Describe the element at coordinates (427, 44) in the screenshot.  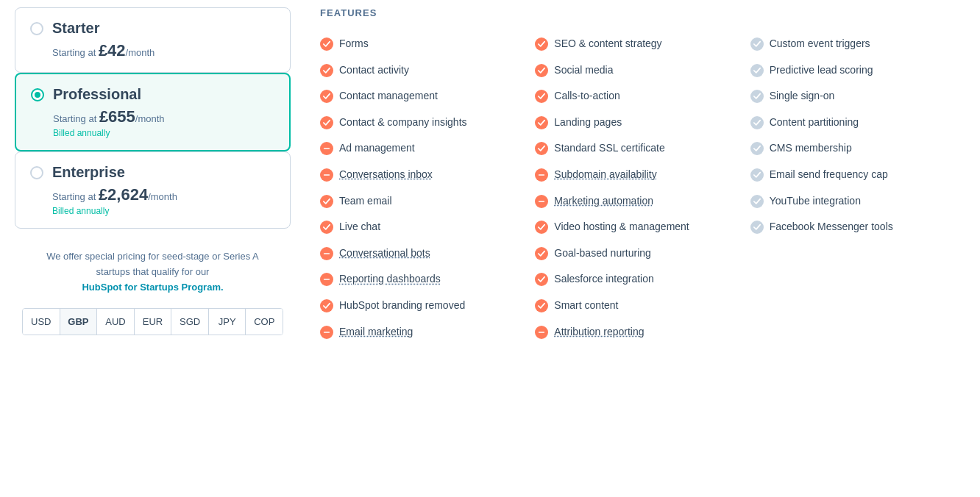
I see `feature-item: Forms` at that location.